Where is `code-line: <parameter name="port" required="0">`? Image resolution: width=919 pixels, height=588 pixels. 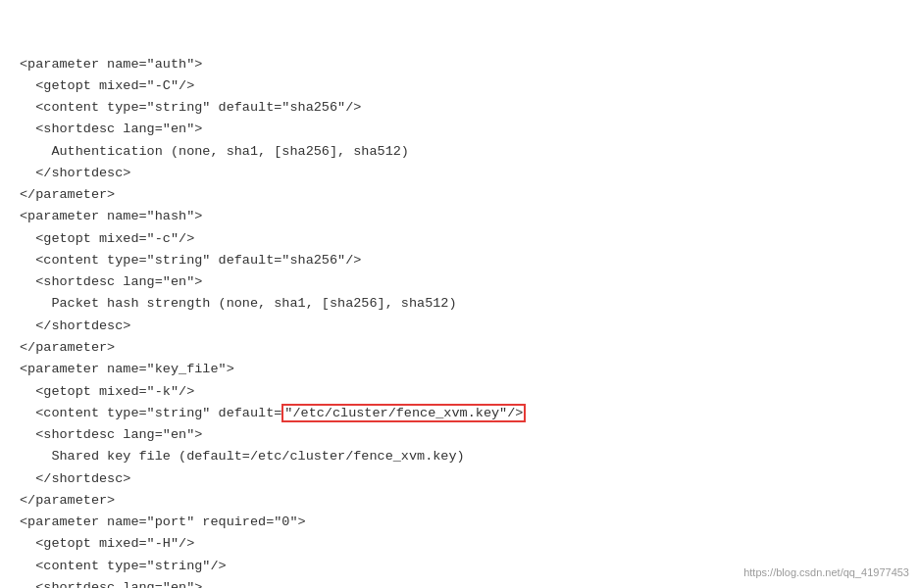
code-line: <parameter name="port" required="0"> is located at coordinates (459, 522).